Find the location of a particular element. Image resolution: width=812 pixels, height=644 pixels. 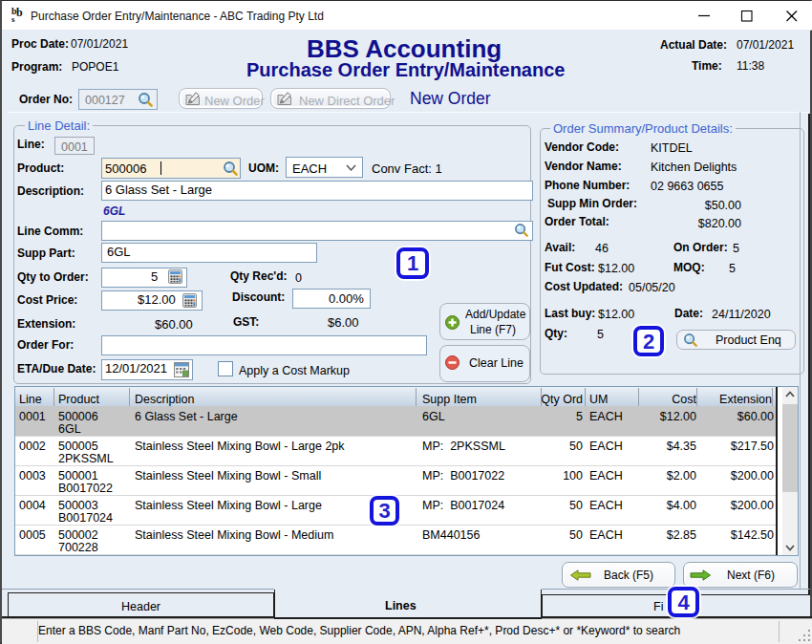

svg-text: b is located at coordinates (19, 12).